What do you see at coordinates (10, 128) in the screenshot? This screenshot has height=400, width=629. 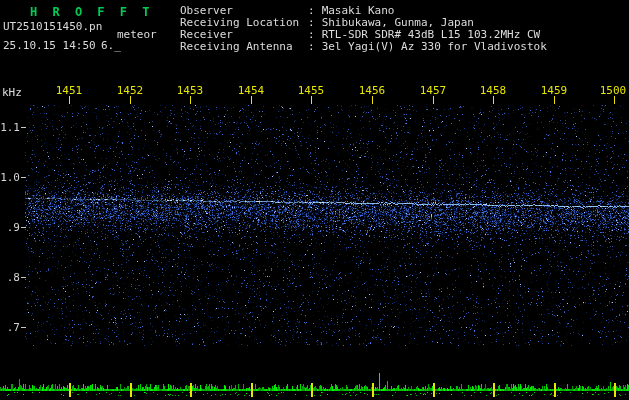 I see `freq-tick-label: 1.1` at bounding box center [10, 128].